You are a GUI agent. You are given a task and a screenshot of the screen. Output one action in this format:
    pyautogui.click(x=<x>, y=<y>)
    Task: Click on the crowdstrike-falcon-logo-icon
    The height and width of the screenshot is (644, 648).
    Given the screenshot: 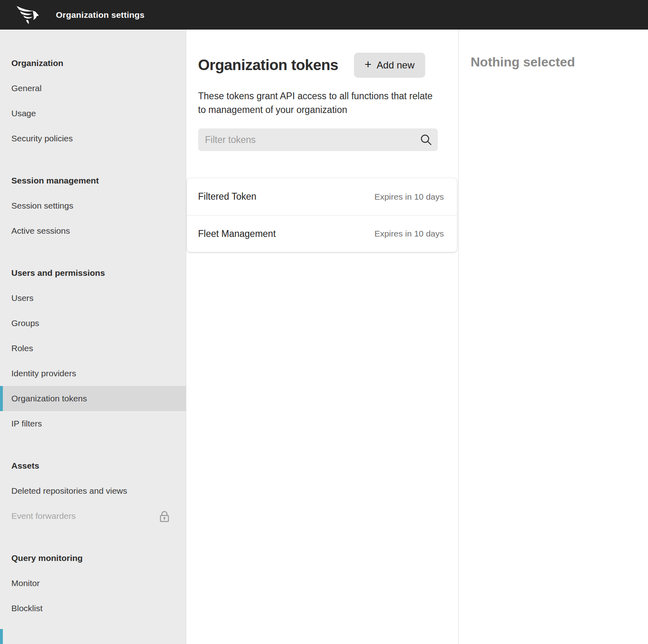 What is the action you would take?
    pyautogui.click(x=28, y=15)
    